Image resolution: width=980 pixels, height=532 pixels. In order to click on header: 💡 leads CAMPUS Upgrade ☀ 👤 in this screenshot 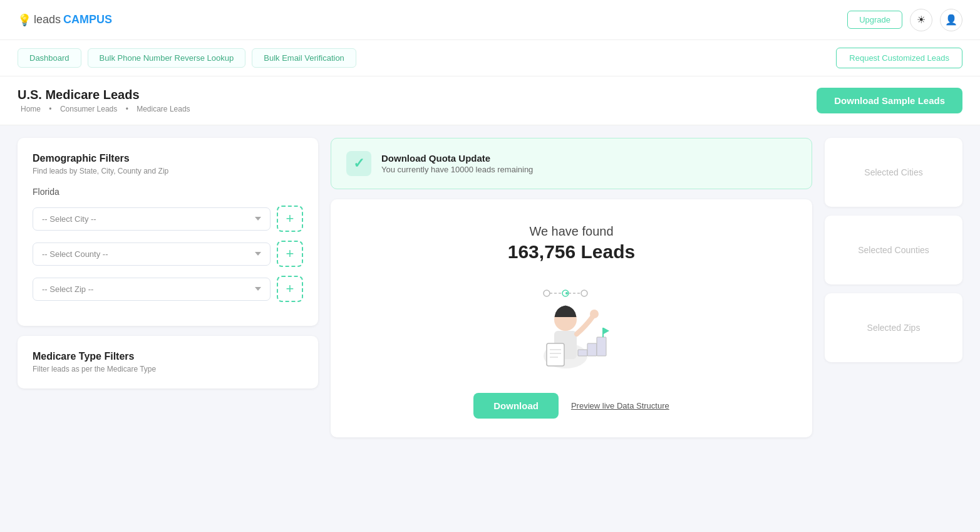, I will do `click(490, 20)`.